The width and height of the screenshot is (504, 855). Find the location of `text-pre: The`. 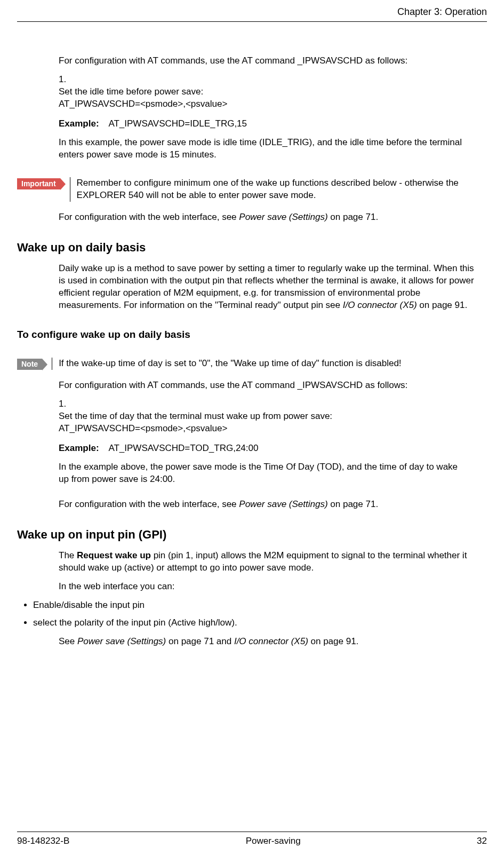

text-pre: The is located at coordinates (68, 555).